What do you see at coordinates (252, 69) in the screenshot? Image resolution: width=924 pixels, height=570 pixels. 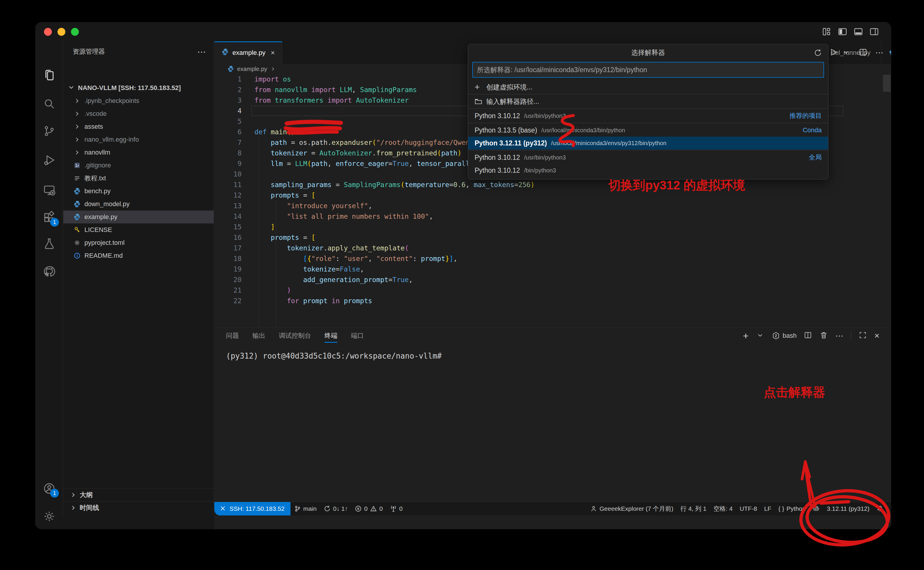 I see `breadcrumb: example.py` at bounding box center [252, 69].